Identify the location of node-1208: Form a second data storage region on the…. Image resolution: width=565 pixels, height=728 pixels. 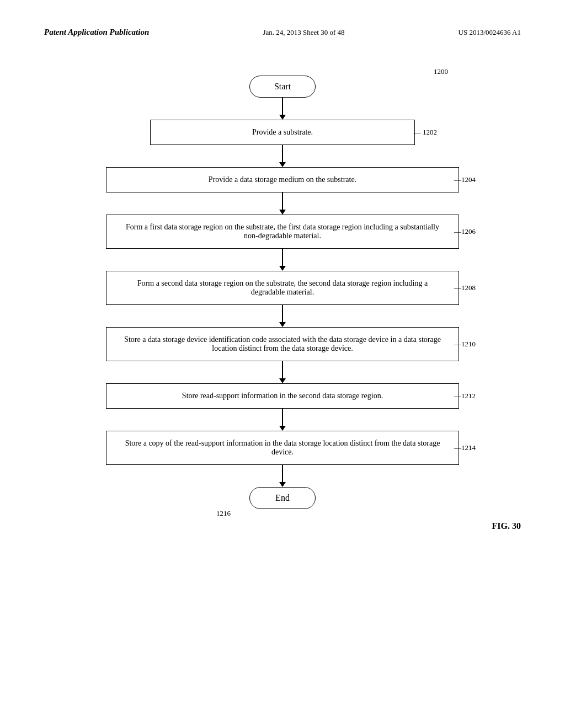
(282, 288).